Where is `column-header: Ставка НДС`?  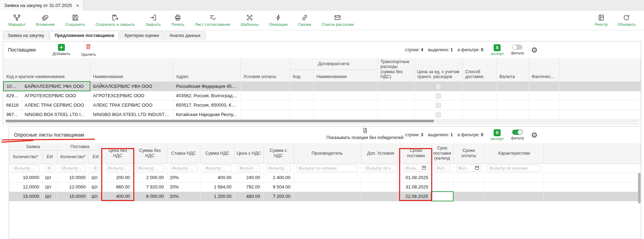
column-header: Ставка НДС is located at coordinates (184, 153).